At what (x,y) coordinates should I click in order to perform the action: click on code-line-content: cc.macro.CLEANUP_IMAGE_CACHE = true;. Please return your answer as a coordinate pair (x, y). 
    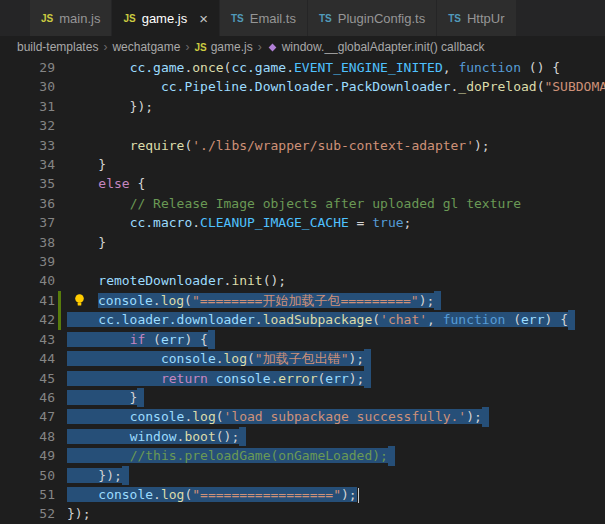
    Looking at the image, I should click on (239, 222).